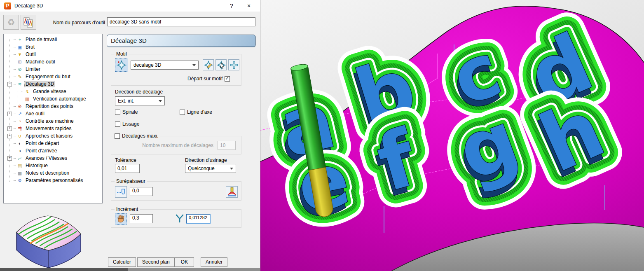 Image resolution: width=644 pixels, height=271 pixels. I want to click on tree-item-limiter: ⊘Limiter, so click(53, 69).